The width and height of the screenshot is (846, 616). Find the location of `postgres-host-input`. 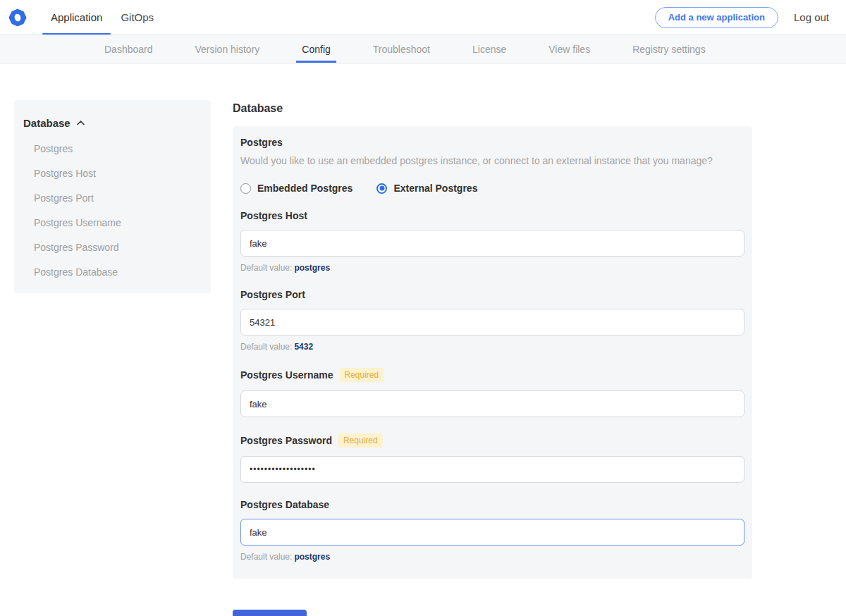

postgres-host-input is located at coordinates (492, 243).